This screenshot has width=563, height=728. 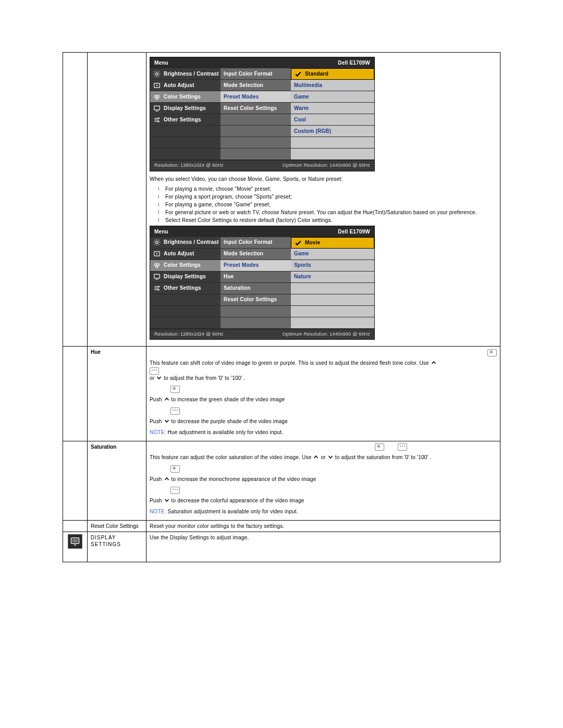 What do you see at coordinates (324, 458) in the screenshot?
I see `sat-text-or: or` at bounding box center [324, 458].